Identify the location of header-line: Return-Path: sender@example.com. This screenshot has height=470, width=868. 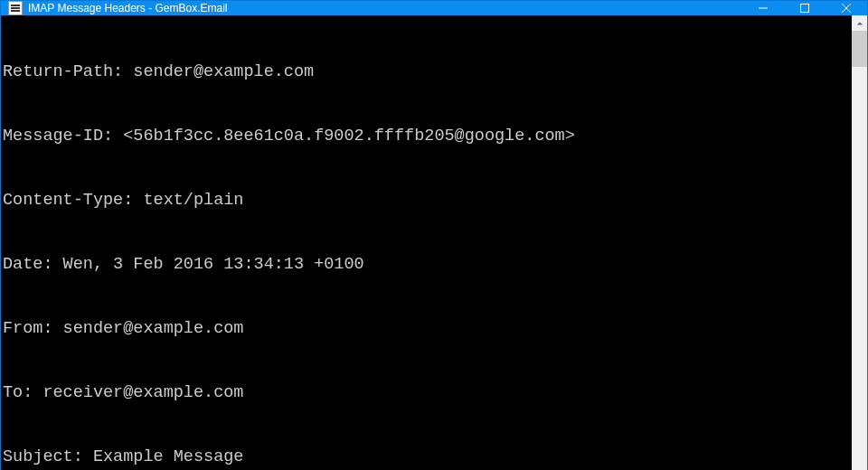
(427, 72).